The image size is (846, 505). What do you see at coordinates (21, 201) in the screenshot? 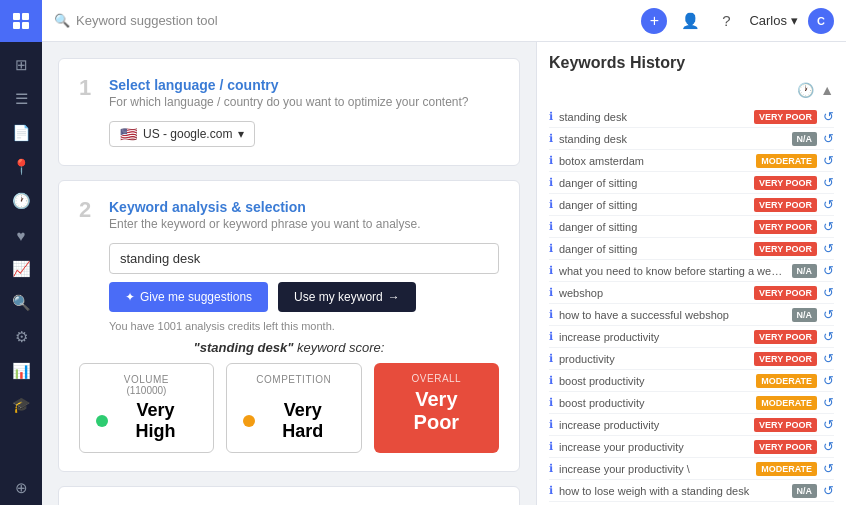
I see `nav-icon-history: 🕐` at bounding box center [21, 201].